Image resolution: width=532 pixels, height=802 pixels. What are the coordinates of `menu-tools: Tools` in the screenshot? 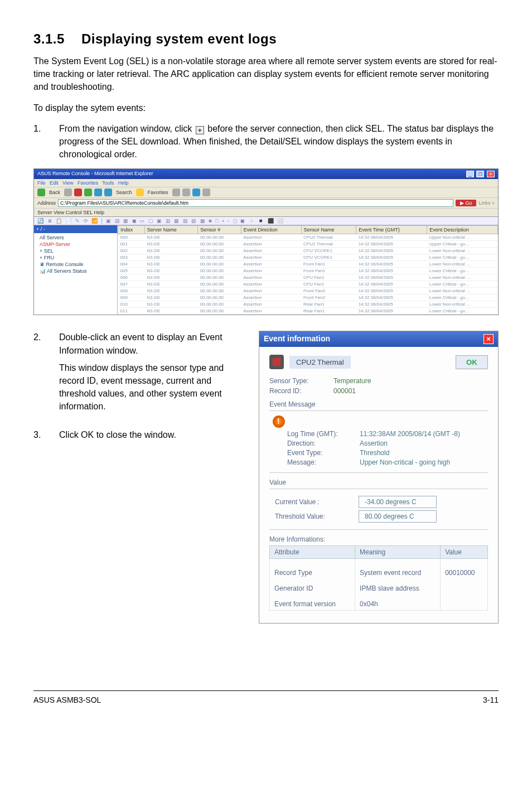 It's located at (108, 183).